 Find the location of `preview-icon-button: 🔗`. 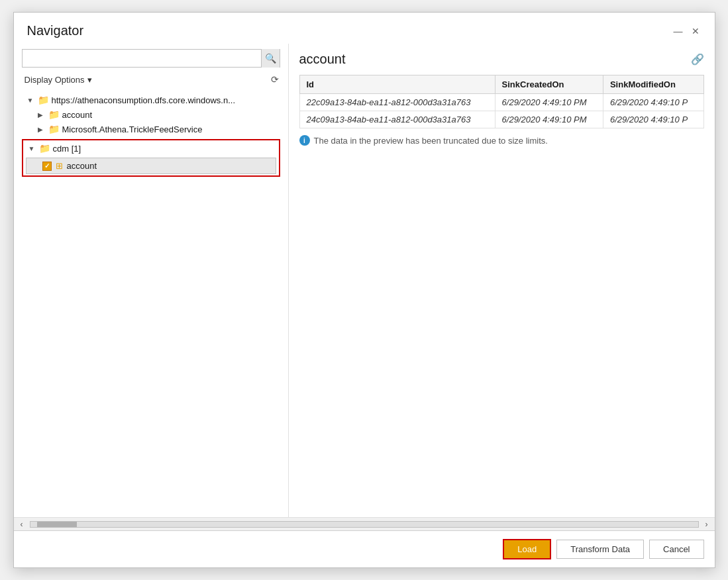

preview-icon-button: 🔗 is located at coordinates (698, 60).